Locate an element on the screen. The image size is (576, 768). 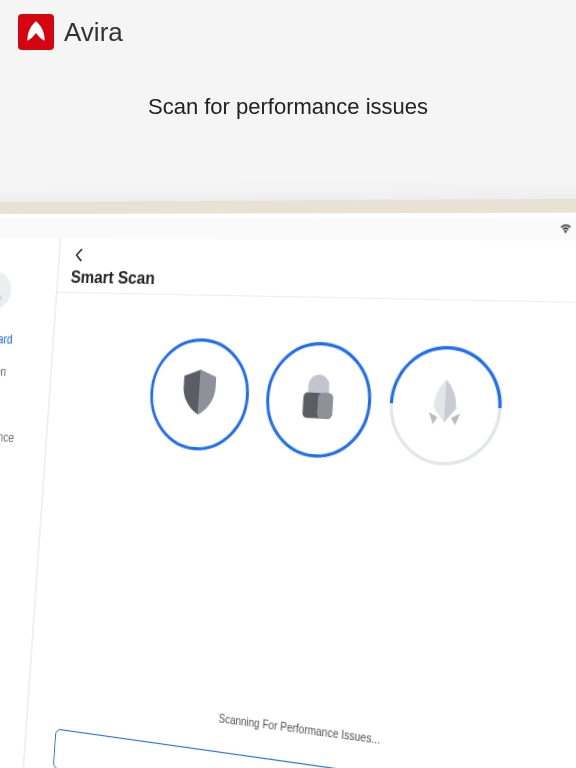
rocket-icon is located at coordinates (444, 406).